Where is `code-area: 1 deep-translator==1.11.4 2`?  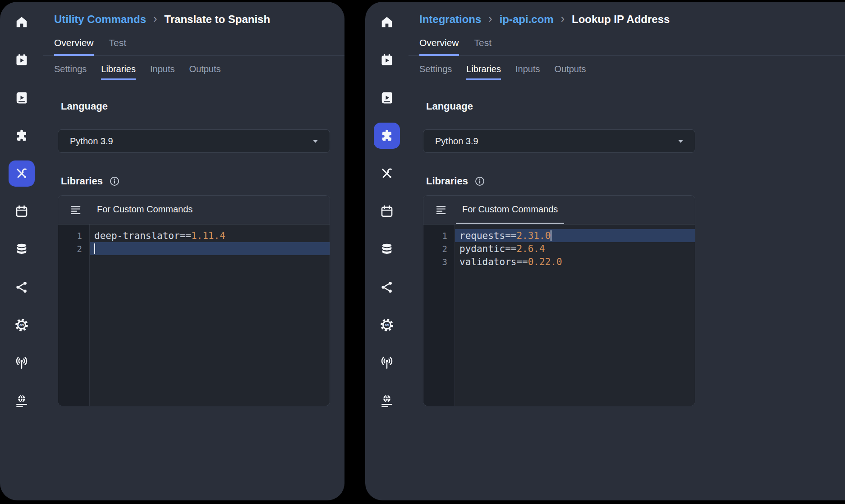
code-area: 1 deep-translator==1.11.4 2 is located at coordinates (194, 315).